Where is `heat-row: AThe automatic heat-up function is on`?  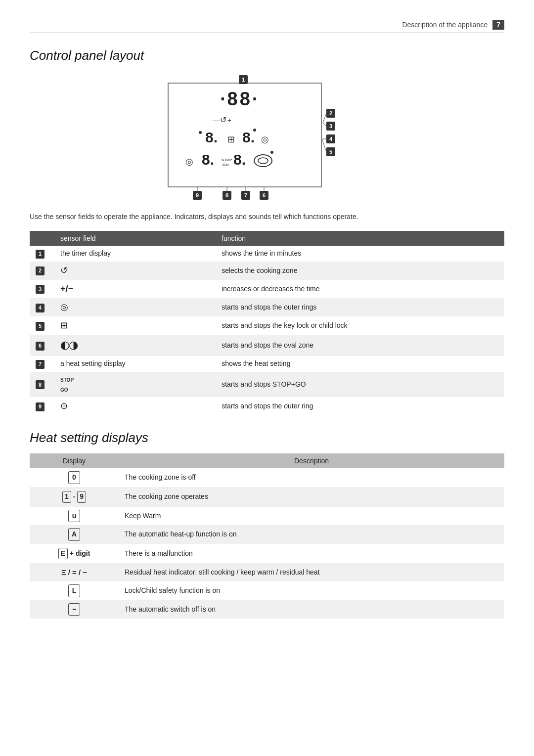
heat-row: AThe automatic heat-up function is on is located at coordinates (267, 534).